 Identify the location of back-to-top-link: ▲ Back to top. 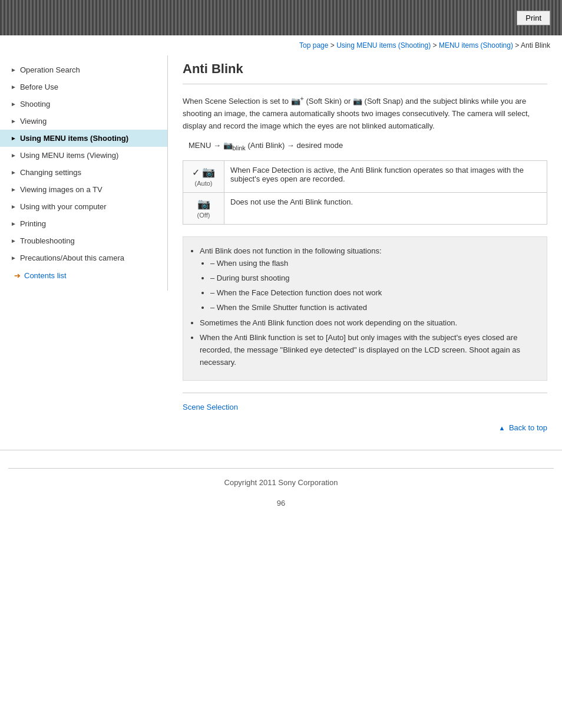
(523, 428).